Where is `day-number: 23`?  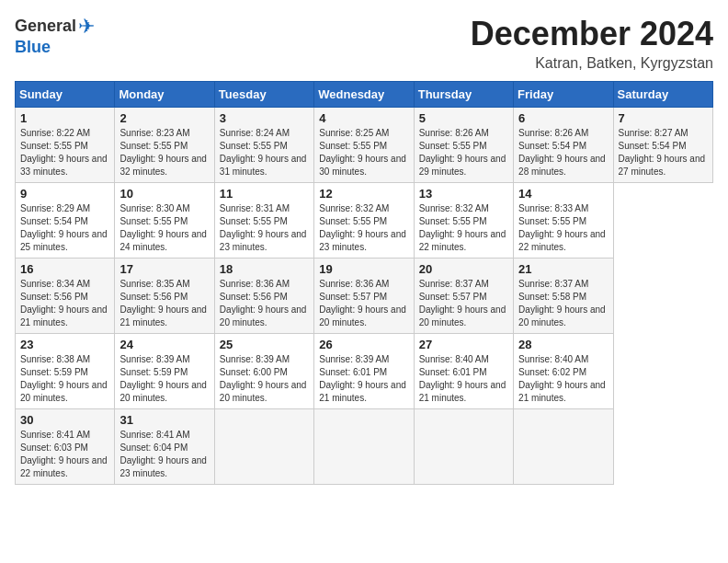 day-number: 23 is located at coordinates (64, 344).